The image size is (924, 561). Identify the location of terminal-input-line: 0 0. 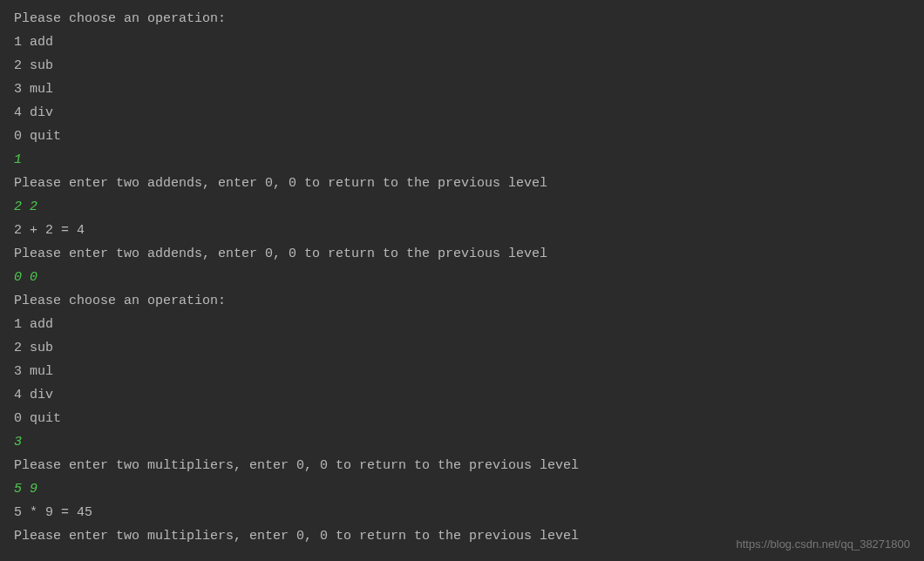
(462, 277).